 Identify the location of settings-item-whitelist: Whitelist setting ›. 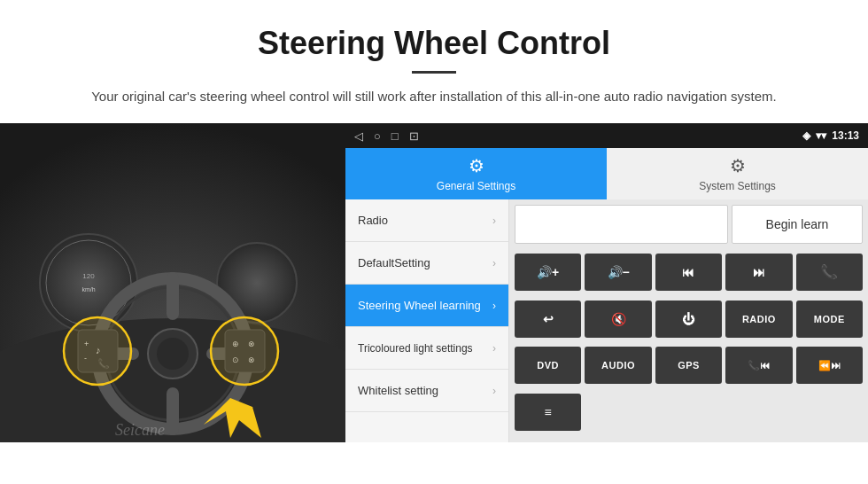
(427, 391).